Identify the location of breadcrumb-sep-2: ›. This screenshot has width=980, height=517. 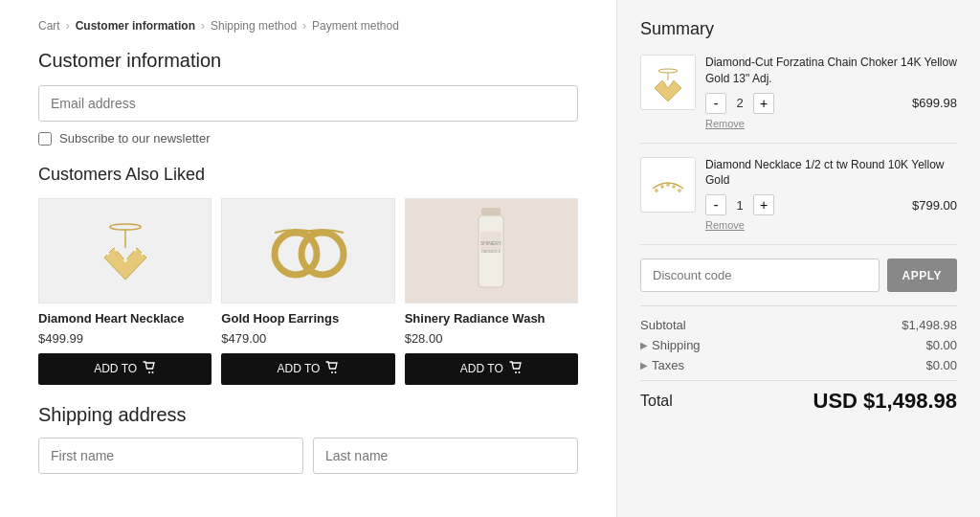
(203, 26).